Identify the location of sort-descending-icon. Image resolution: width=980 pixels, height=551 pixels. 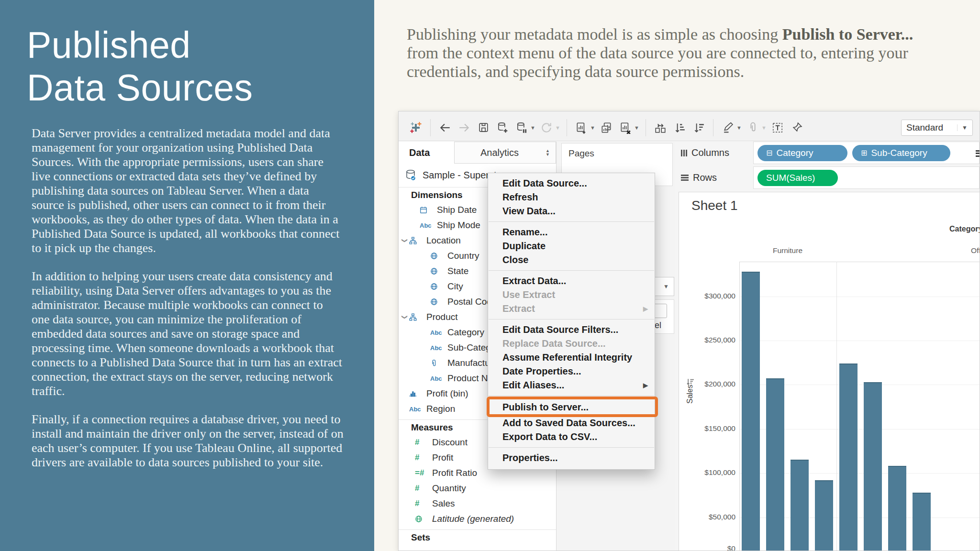
(699, 128).